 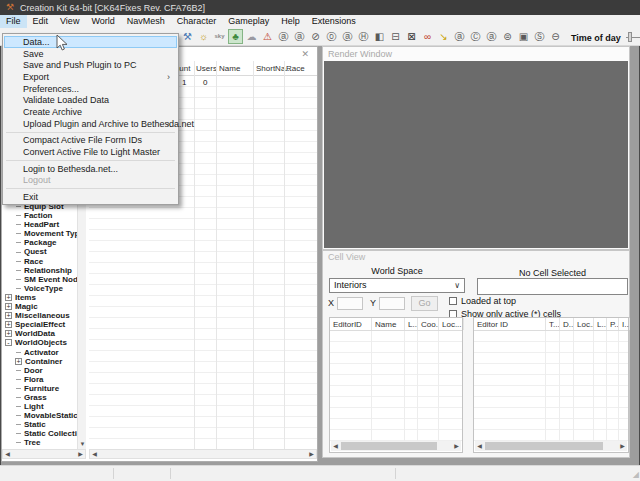 What do you see at coordinates (392, 304) in the screenshot?
I see `y-coordinate-field` at bounding box center [392, 304].